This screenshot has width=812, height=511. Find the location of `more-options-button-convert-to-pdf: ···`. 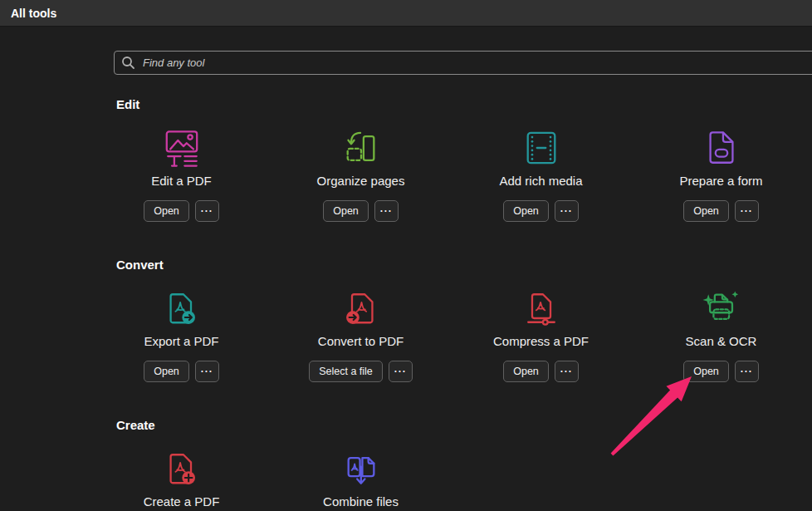

more-options-button-convert-to-pdf: ··· is located at coordinates (400, 371).